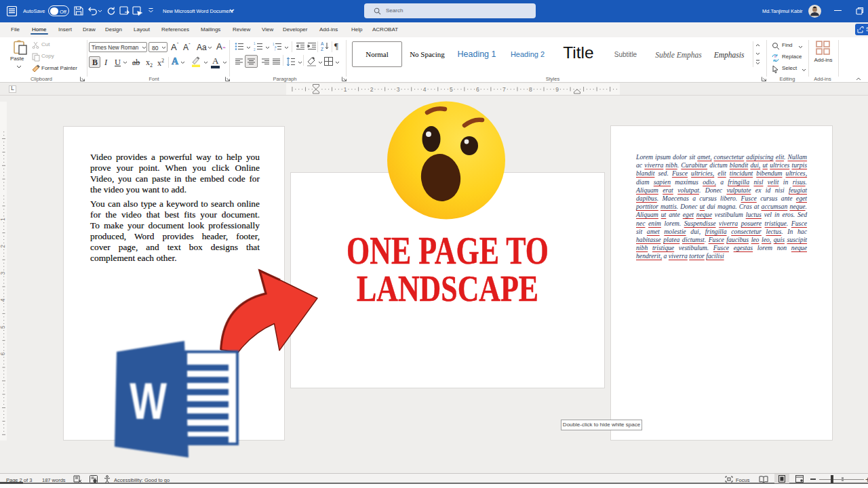  I want to click on svg-text: LANDSCAPE, so click(448, 288).